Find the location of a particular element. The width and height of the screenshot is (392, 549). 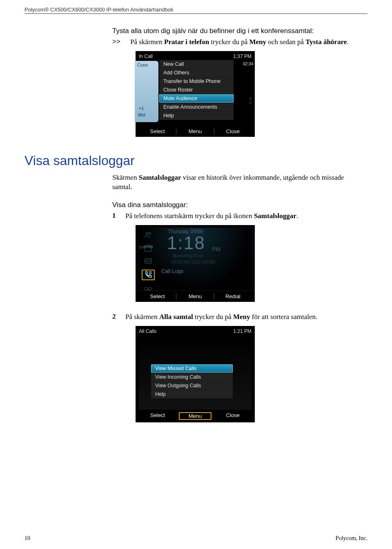

call-logs-icon is located at coordinates (148, 275).